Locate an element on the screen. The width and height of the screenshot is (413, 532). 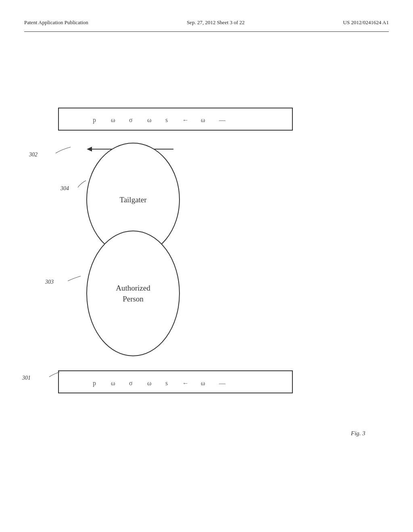
tailgater-ellipse is located at coordinates (133, 200).